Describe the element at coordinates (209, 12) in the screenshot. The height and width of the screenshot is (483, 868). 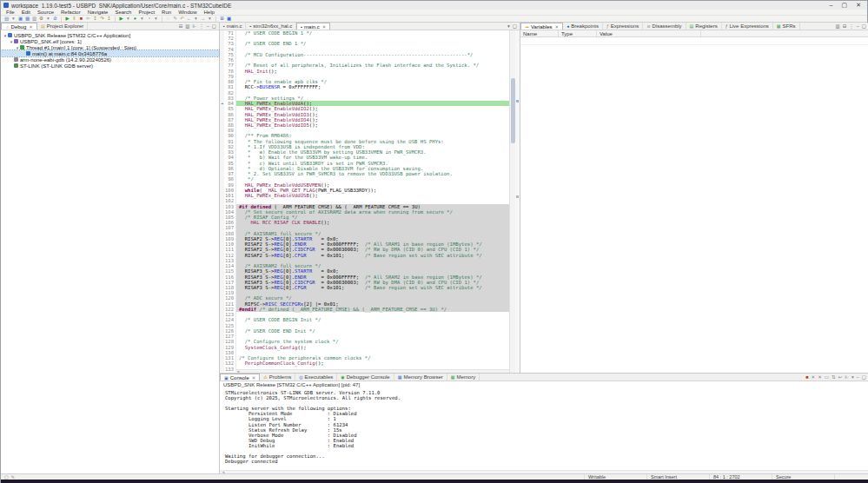
I see `menu-help: Help` at that location.